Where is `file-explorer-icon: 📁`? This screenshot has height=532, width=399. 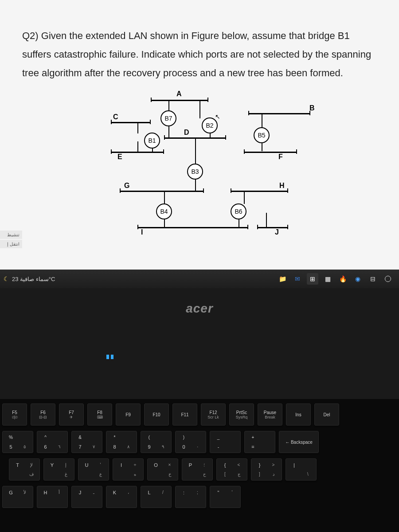 file-explorer-icon: 📁 is located at coordinates (282, 279).